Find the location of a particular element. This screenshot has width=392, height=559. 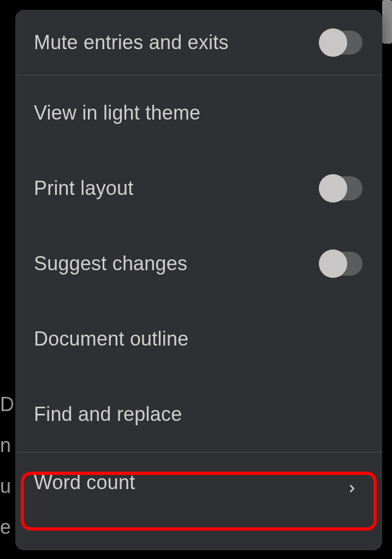

menu-item-word-count: Word count is located at coordinates (199, 482).